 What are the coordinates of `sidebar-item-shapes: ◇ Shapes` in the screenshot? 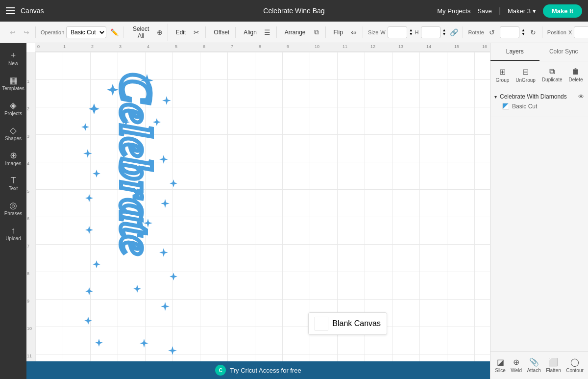 It's located at (13, 133).